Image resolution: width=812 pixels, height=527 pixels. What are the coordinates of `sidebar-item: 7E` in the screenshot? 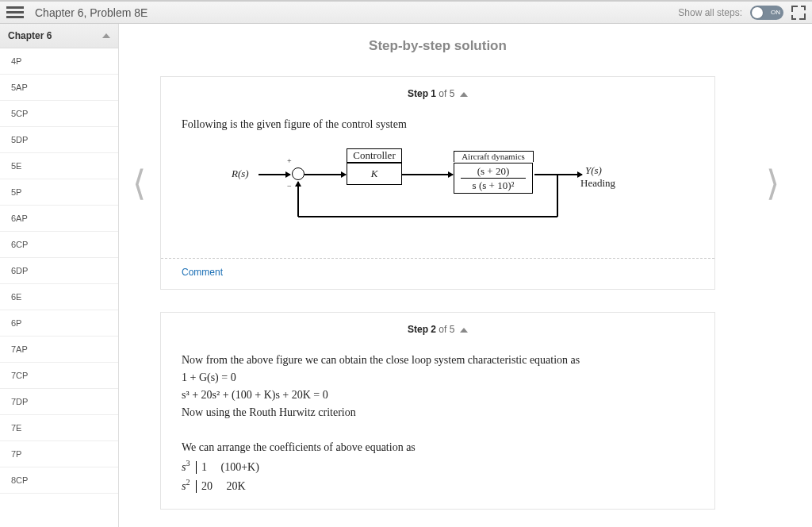 It's located at (59, 429).